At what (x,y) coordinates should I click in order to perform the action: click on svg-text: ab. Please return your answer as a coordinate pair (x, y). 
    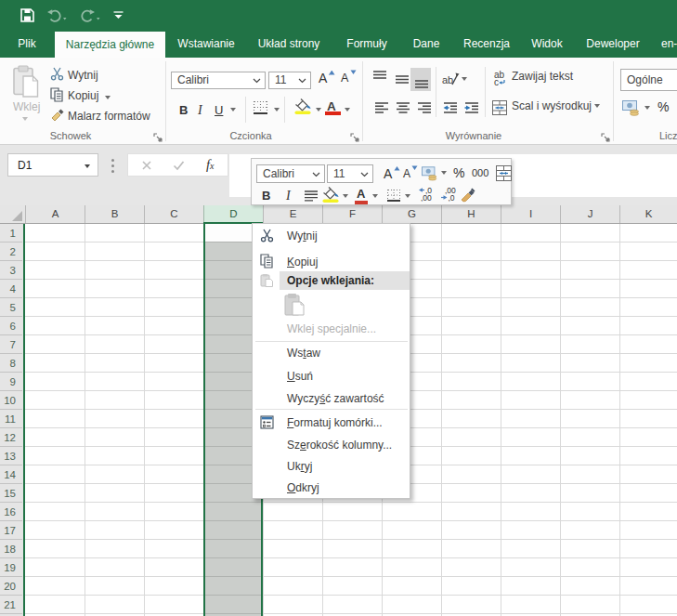
    Looking at the image, I should click on (448, 80).